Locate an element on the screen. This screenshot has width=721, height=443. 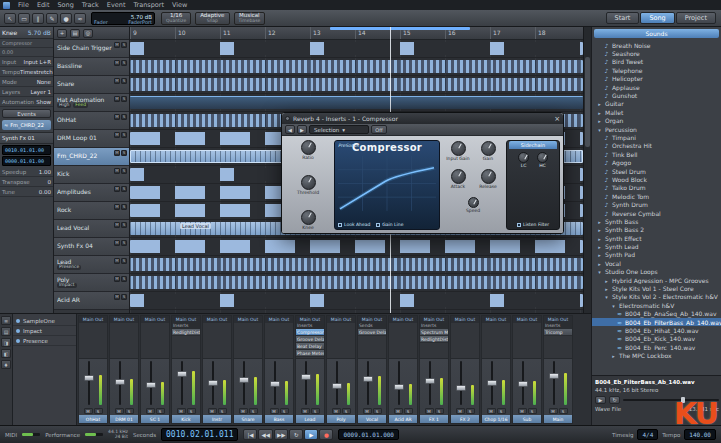
menu-item: Transport is located at coordinates (148, 5).